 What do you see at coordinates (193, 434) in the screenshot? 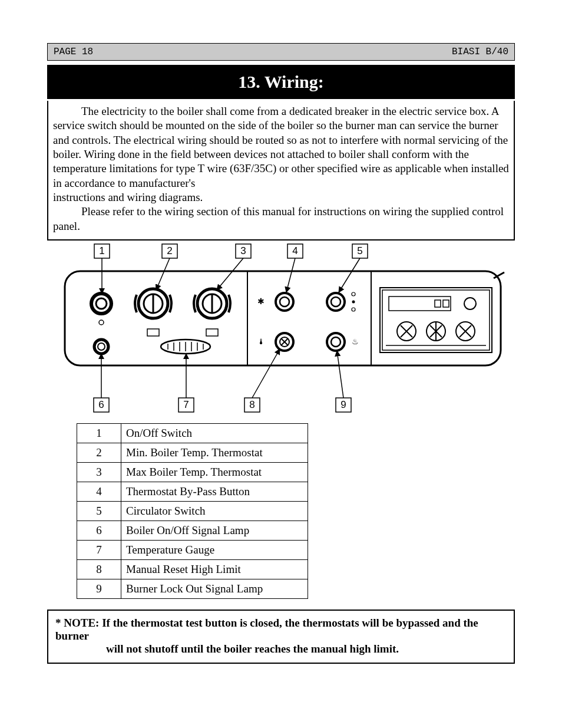
I see `table-row: 1 On/Off Switch` at bounding box center [193, 434].